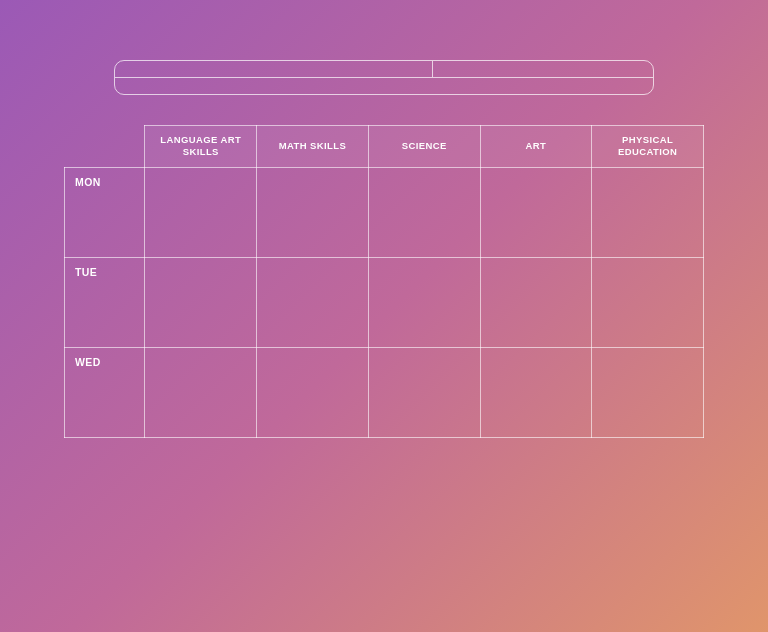 The height and width of the screenshot is (632, 768). What do you see at coordinates (105, 212) in the screenshot?
I see `day-cell-mon: MON` at bounding box center [105, 212].